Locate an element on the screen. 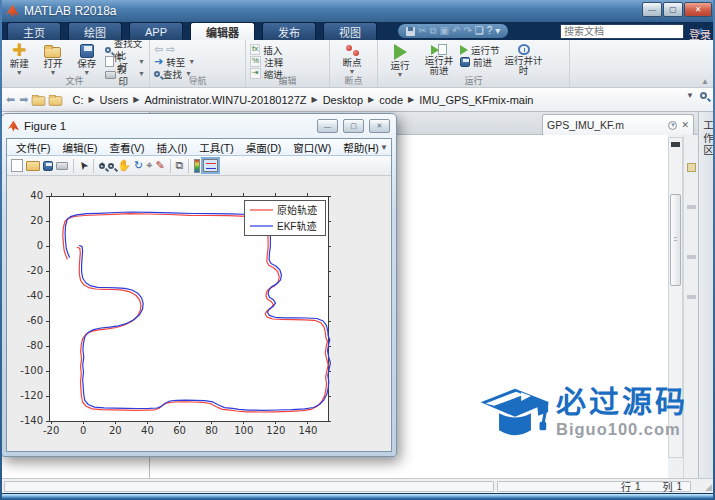 Image resolution: width=715 pixels, height=500 pixels. menu-overflow-icon: ▼ is located at coordinates (384, 148).